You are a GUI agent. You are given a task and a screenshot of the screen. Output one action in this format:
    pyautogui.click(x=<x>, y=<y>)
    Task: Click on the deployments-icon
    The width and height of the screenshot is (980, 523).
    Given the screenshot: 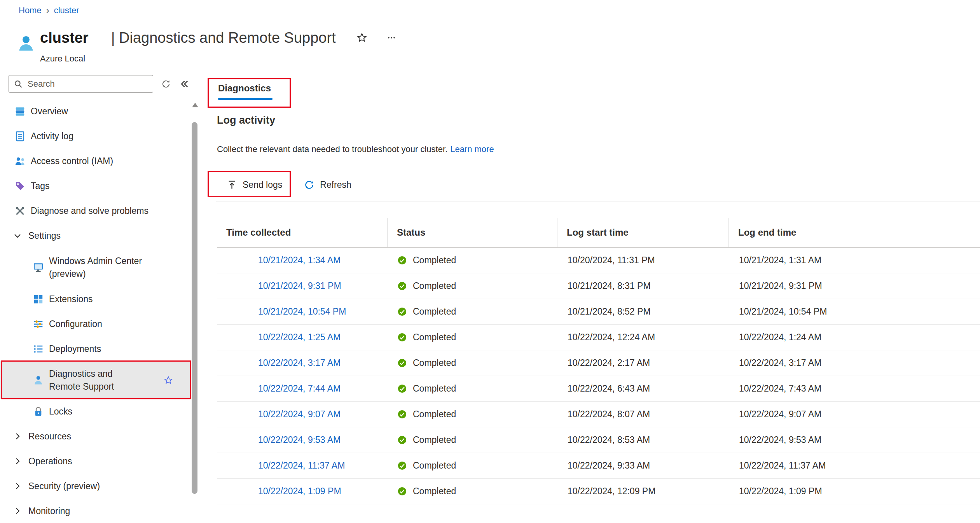 What is the action you would take?
    pyautogui.click(x=38, y=349)
    